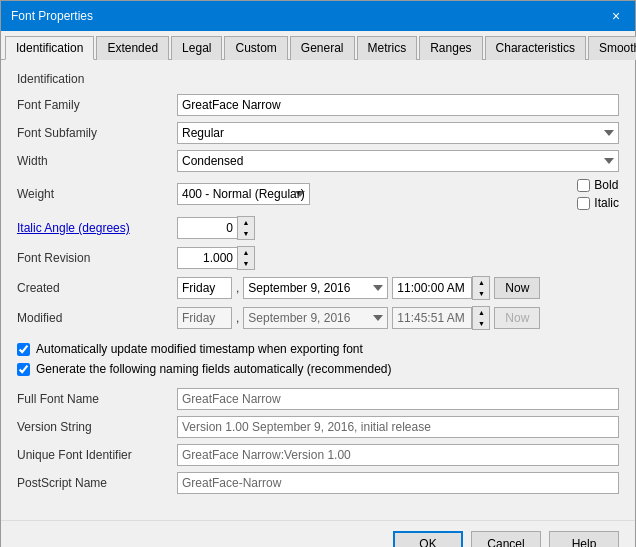 Image resolution: width=636 pixels, height=547 pixels. Describe the element at coordinates (398, 483) in the screenshot. I see `postscript-name-value-wrapper` at that location.